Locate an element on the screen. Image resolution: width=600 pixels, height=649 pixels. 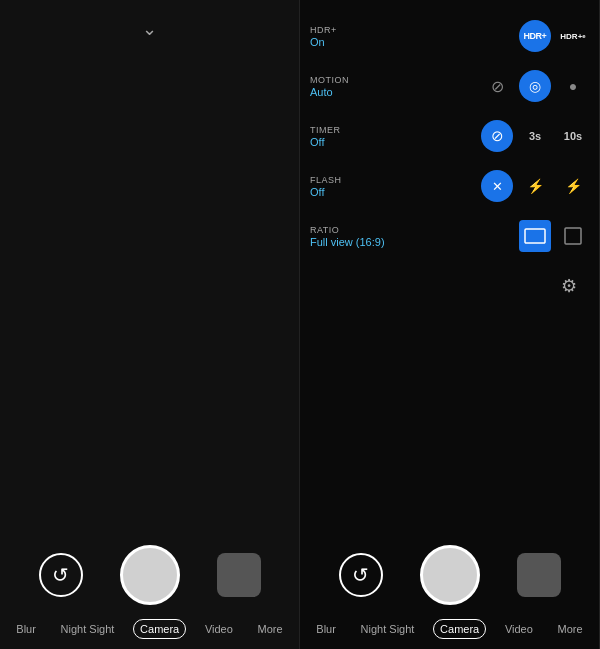
ratio-label-block: RATIO Full view (16:9) is located at coordinates (414, 236).